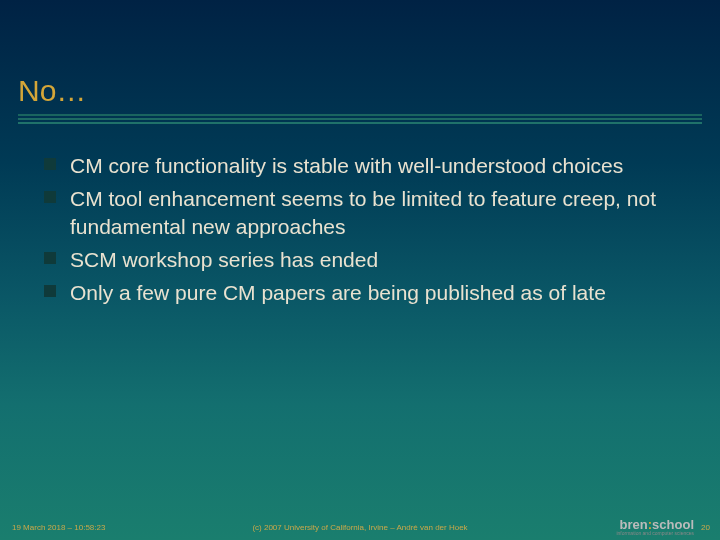 This screenshot has width=720, height=540. What do you see at coordinates (360, 528) in the screenshot?
I see `footer-copyright: (c) 2007 University of California, Irvin…` at bounding box center [360, 528].